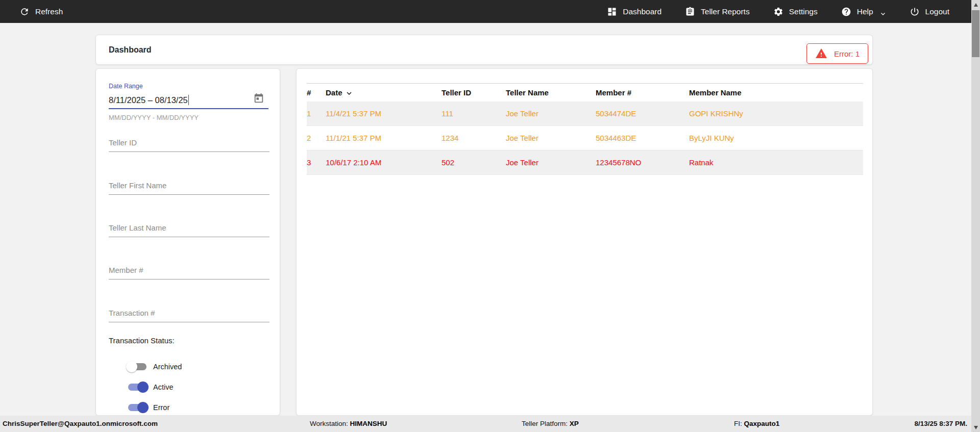 The height and width of the screenshot is (432, 980). Describe the element at coordinates (585, 138) in the screenshot. I see `table-row: 2 11/1/21 5:37 PM 1234 Joe Teller 503446…` at that location.